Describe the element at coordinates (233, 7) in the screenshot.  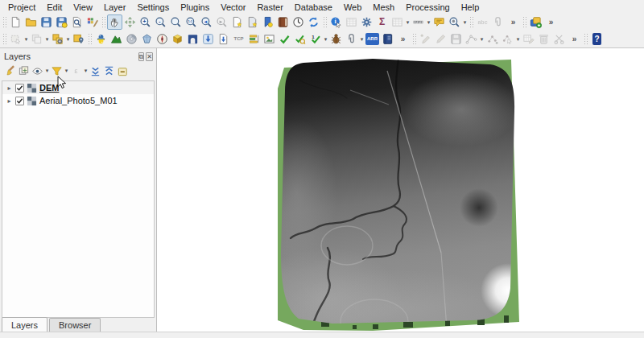
I see `menu-vector: Vector` at that location.